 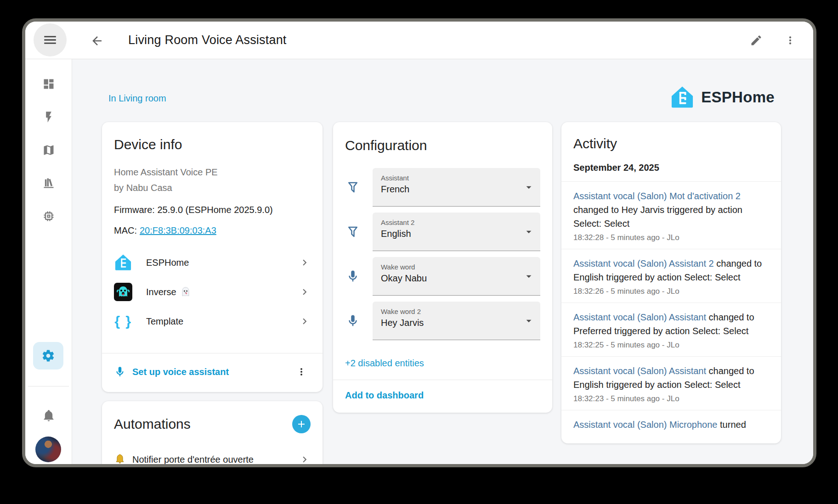 I want to click on more-menu-button, so click(x=790, y=40).